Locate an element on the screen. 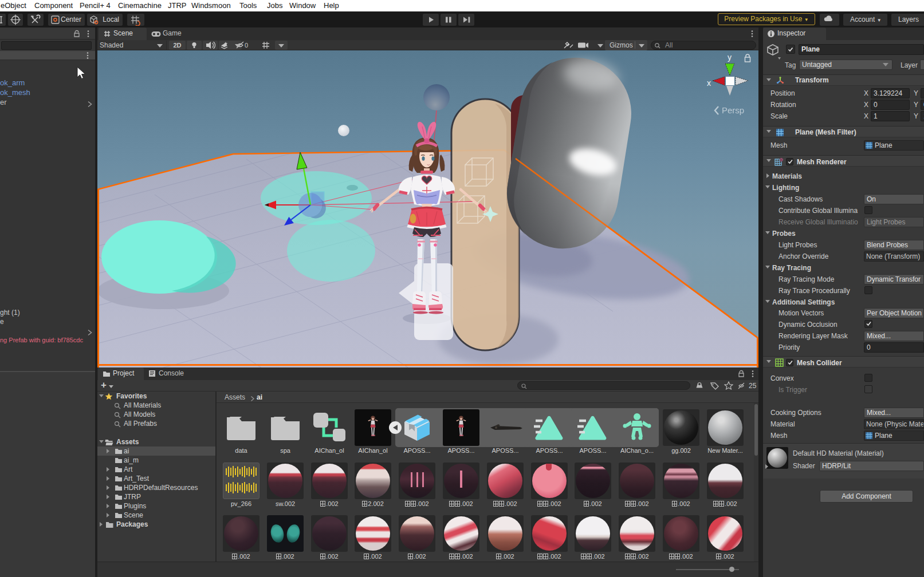 Image resolution: width=924 pixels, height=577 pixels. svg-text: y is located at coordinates (730, 57).